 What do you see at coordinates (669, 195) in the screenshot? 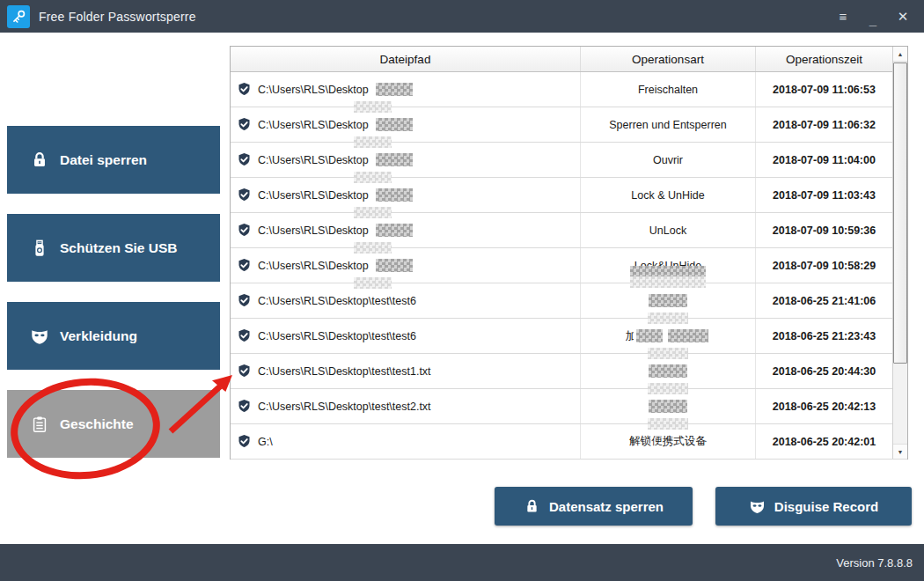
I see `operation-cell: Lock & UnHide` at bounding box center [669, 195].